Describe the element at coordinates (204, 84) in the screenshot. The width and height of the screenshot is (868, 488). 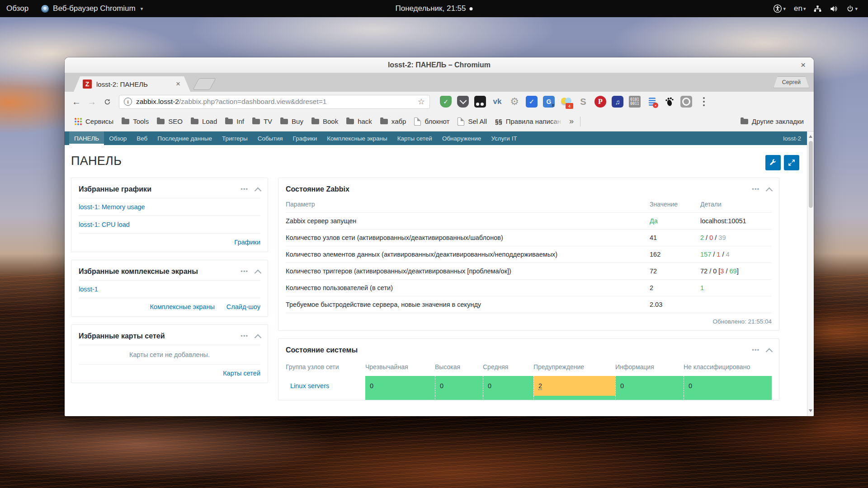
I see `new-tab-button` at that location.